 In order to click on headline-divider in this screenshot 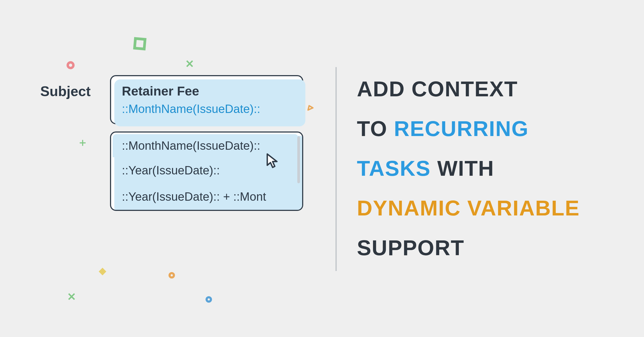, I will do `click(336, 169)`.